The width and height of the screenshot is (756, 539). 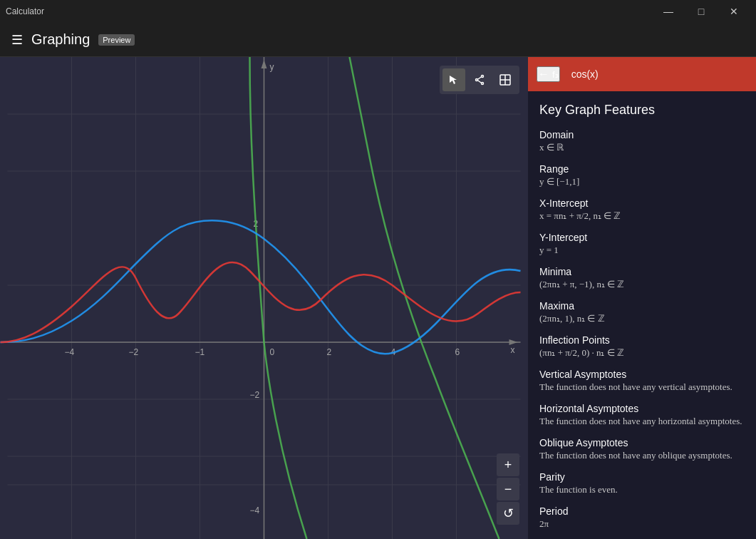 I want to click on feature-oblique-asymptotes: Oblique Asymptotes The function does not…, so click(x=642, y=449).